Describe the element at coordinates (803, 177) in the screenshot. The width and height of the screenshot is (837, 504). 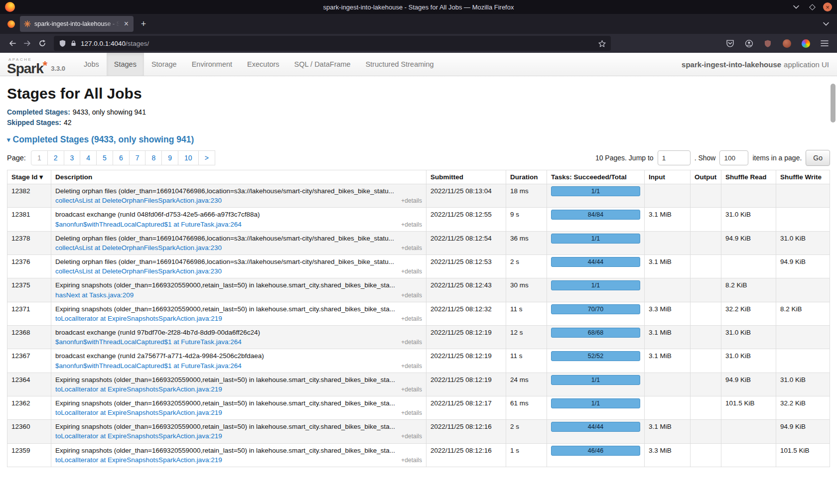
I see `column-header-shuffle-write: Shuffle Write` at that location.